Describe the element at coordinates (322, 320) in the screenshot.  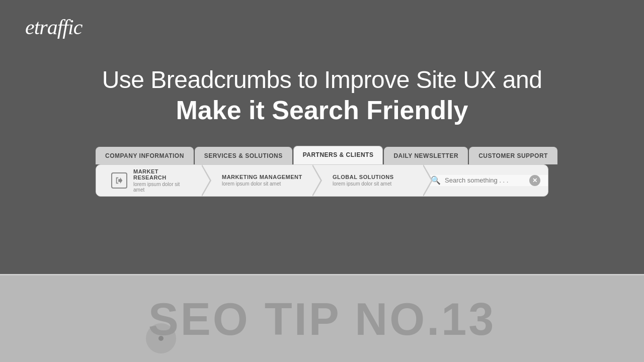
I see `seo-tip-text: SEO TIP NO.13` at that location.